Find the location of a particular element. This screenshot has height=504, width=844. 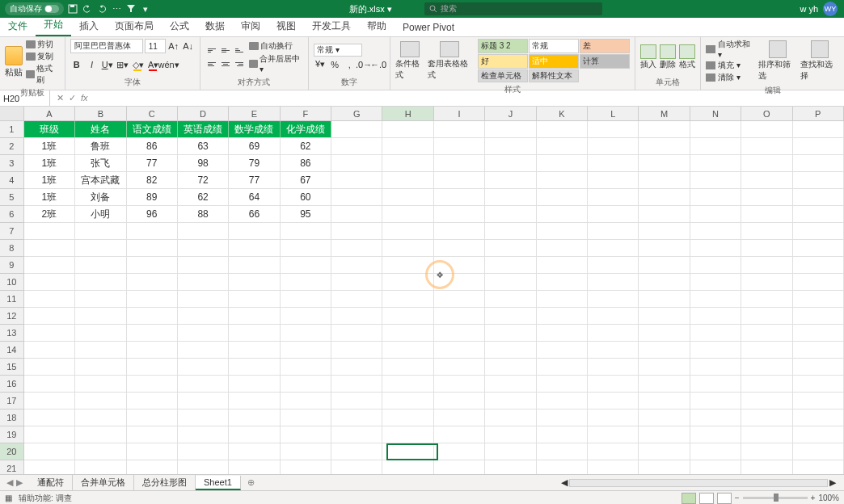

col-header: L is located at coordinates (613, 114).